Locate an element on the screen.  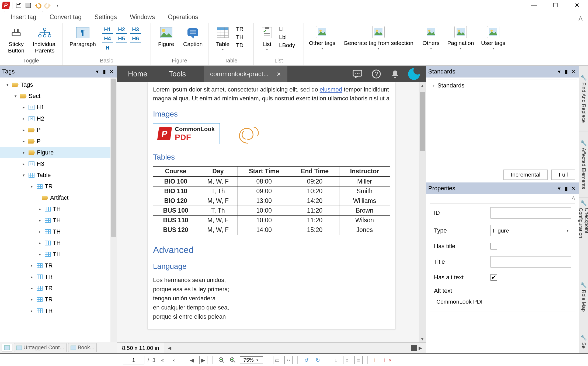
zoom-select: 75%▾ is located at coordinates (252, 360).